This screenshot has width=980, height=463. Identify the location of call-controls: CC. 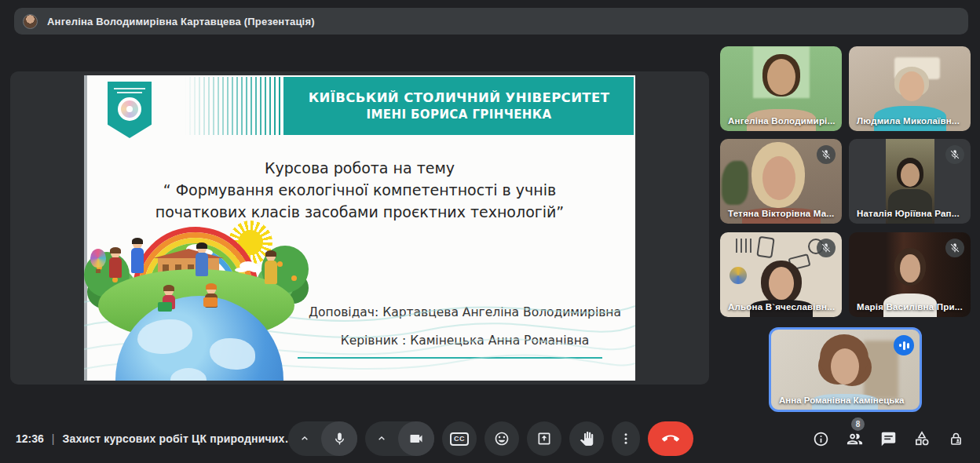
(491, 439).